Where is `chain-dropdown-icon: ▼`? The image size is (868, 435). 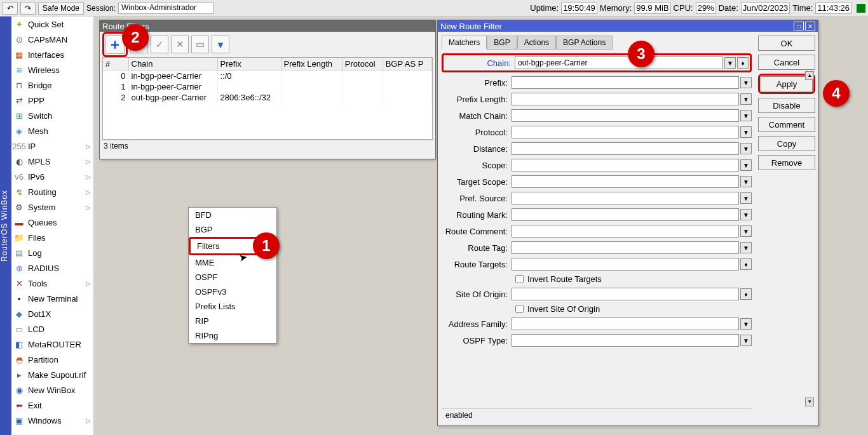
chain-dropdown-icon: ▼ is located at coordinates (730, 63).